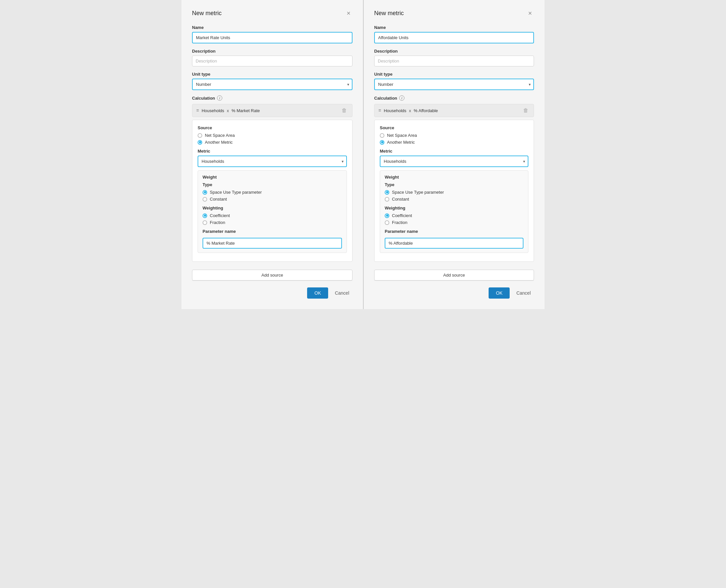 The height and width of the screenshot is (588, 726). I want to click on source-label-left: Source, so click(272, 128).